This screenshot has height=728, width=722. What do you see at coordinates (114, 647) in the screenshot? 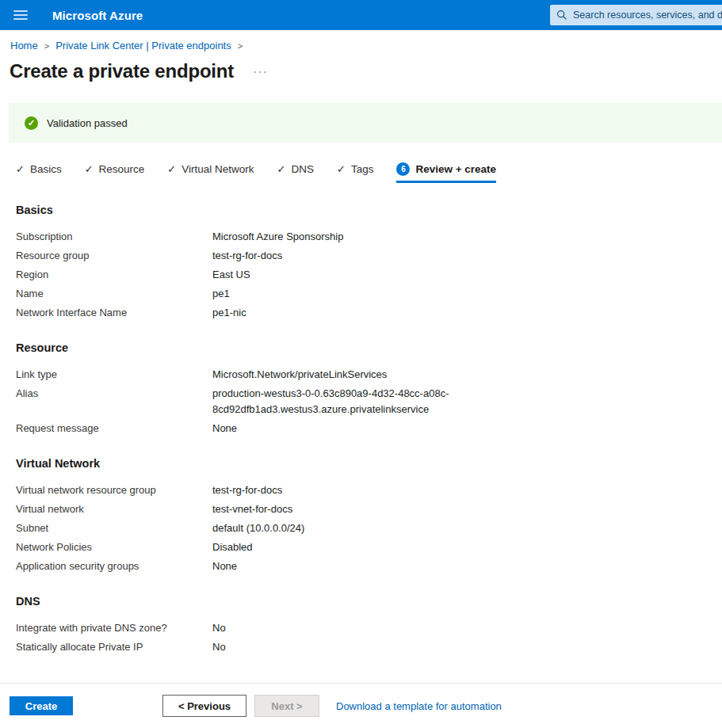
I see `row-label: Statically allocate Private IP` at bounding box center [114, 647].